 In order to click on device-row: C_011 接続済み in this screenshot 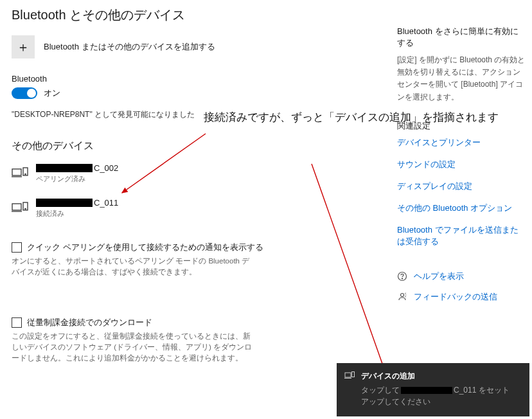, I will do `click(191, 208)`.